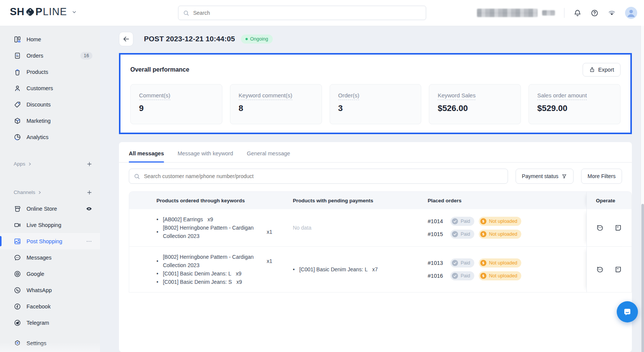 Image resolution: width=644 pixels, height=352 pixels. What do you see at coordinates (155, 96) in the screenshot?
I see `stat-label: Comment(s)` at bounding box center [155, 96].